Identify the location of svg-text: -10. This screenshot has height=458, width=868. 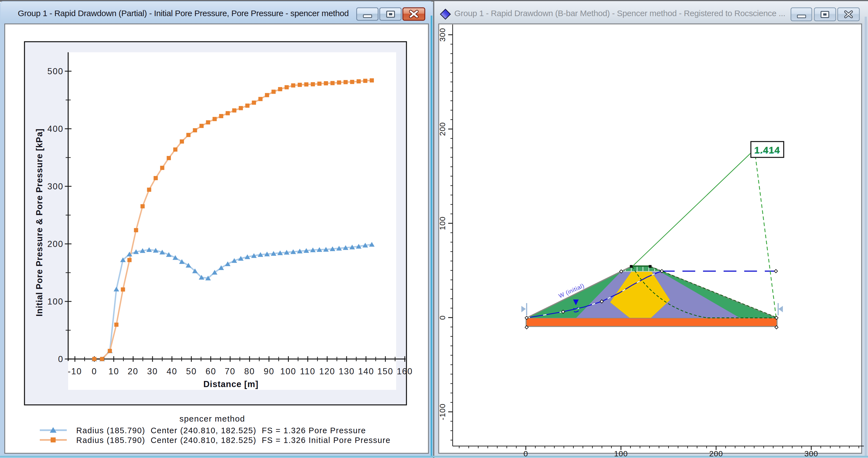
(75, 371).